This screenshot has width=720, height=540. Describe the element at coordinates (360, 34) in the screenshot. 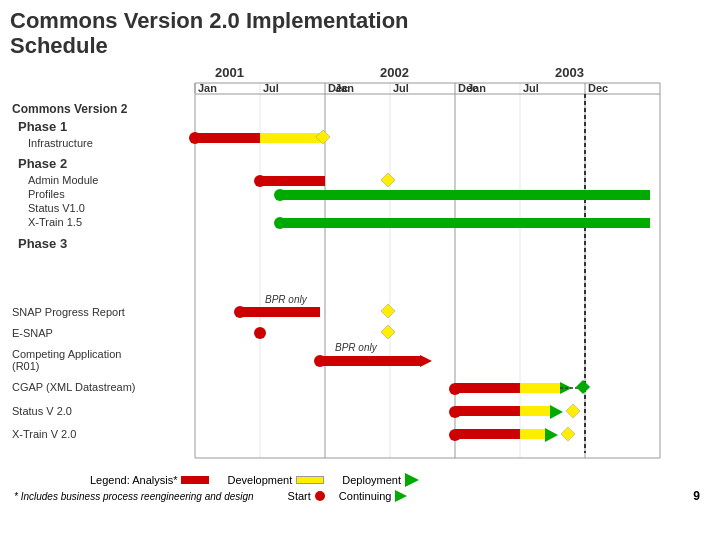

I see `title-area: Commons Version 2.0 Implementation Sched…` at that location.